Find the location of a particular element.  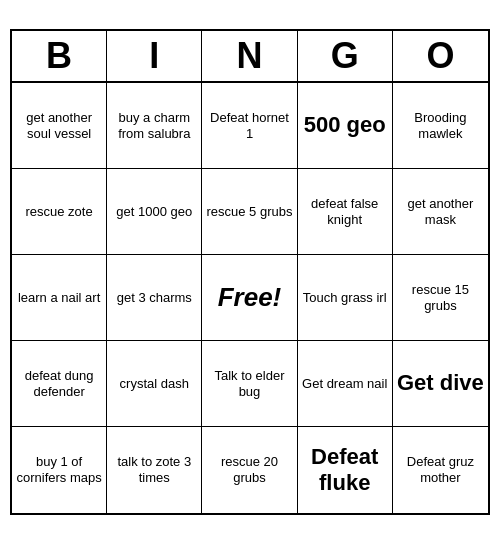

bingo-cell-20: buy 1 of cornifers maps is located at coordinates (60, 470).